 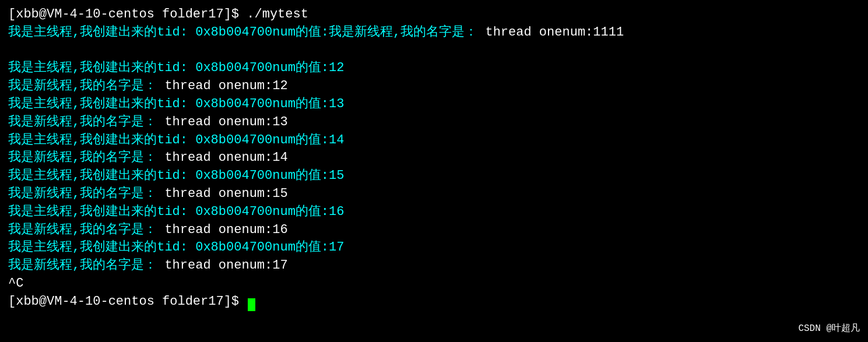 What do you see at coordinates (83, 266) in the screenshot?
I see `new-thread-17-prefix: 我是新线程,我的名字是：` at bounding box center [83, 266].